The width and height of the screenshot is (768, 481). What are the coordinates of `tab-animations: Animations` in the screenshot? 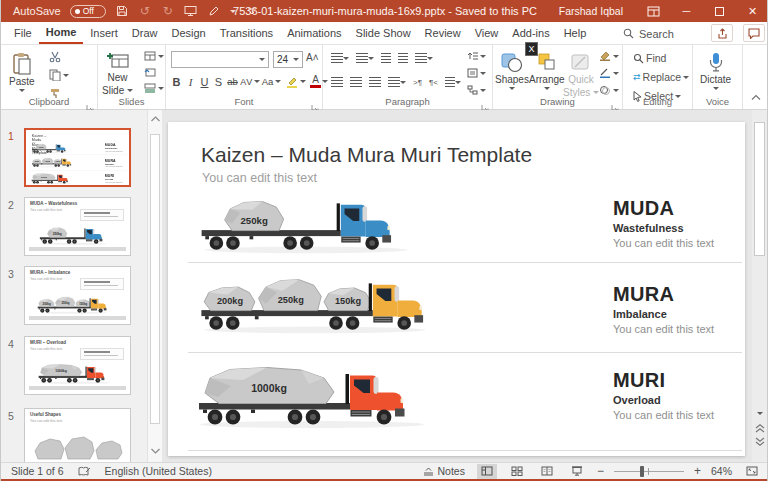 It's located at (314, 33).